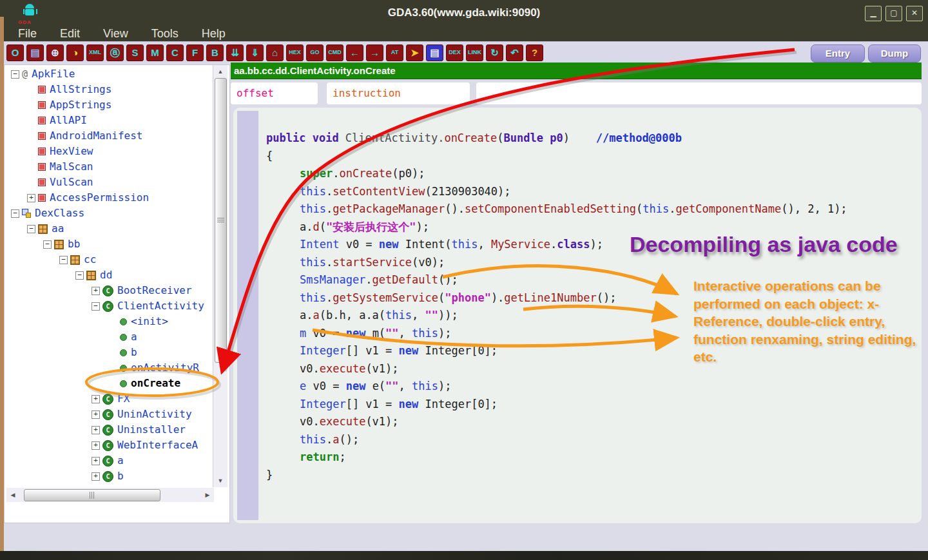  What do you see at coordinates (109, 90) in the screenshot?
I see `tree-item-allstrings: AllStrings` at bounding box center [109, 90].